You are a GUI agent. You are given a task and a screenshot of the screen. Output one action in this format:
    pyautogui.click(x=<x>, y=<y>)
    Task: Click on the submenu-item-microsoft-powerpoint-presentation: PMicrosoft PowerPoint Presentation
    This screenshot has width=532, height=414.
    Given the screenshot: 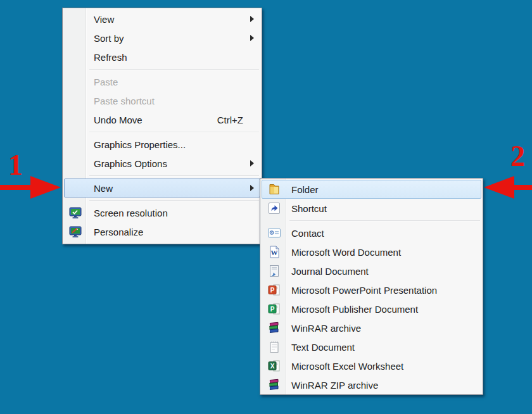 What is the action you would take?
    pyautogui.click(x=371, y=290)
    